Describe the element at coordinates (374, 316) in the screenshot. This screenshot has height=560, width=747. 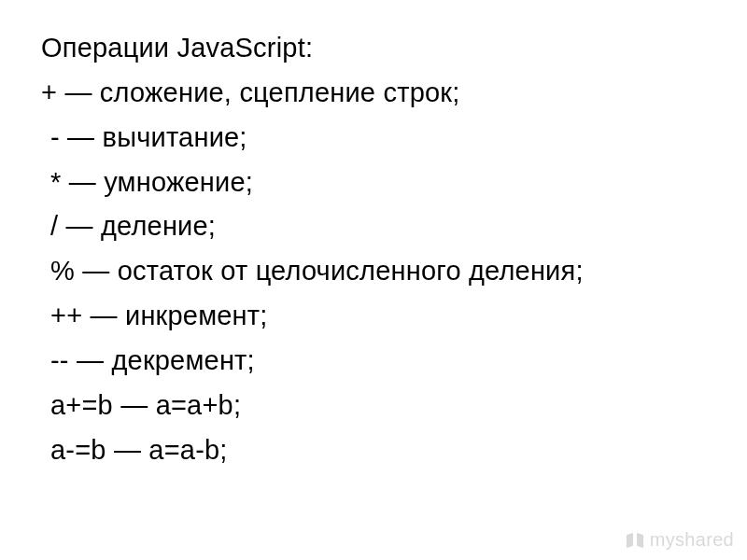
I see `operation-line: ++ — инкремент;` at that location.